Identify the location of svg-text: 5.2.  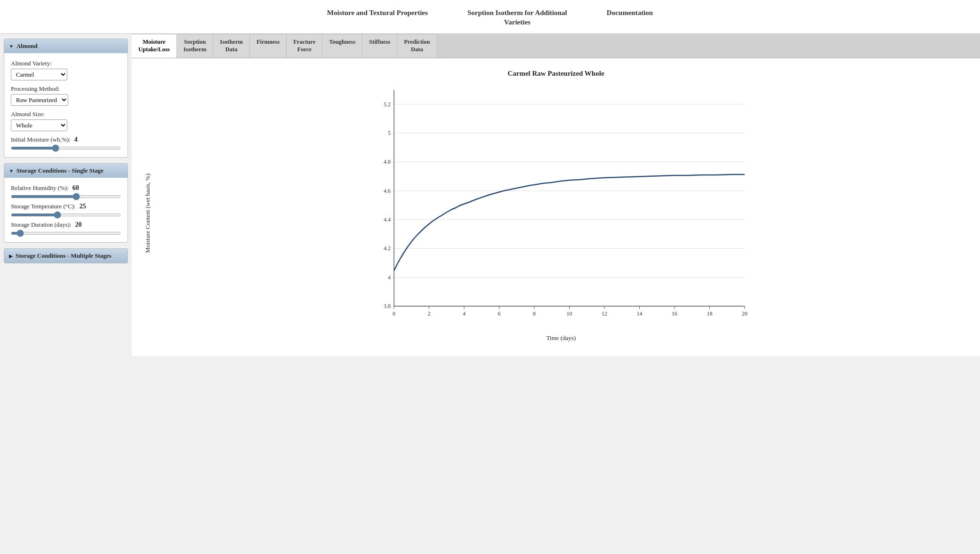
(387, 104).